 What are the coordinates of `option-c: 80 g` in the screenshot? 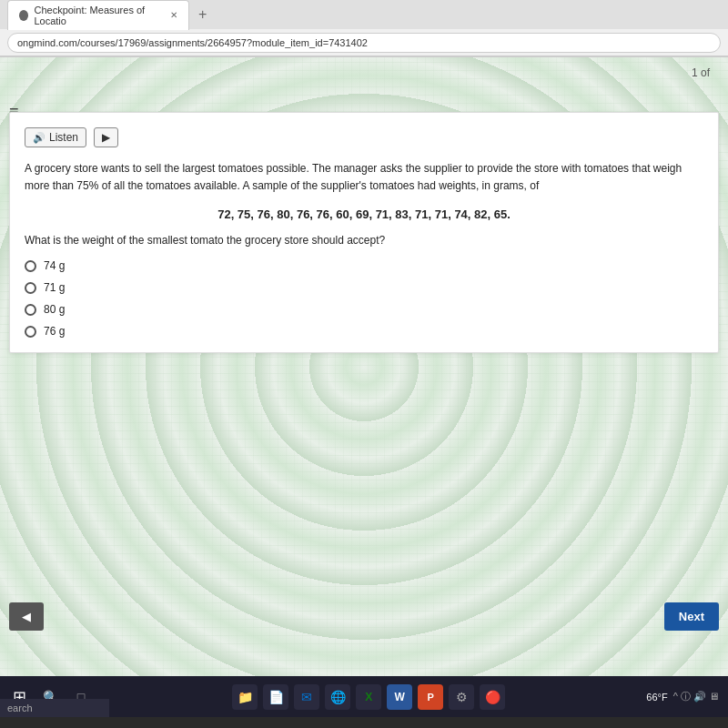 It's located at (364, 309).